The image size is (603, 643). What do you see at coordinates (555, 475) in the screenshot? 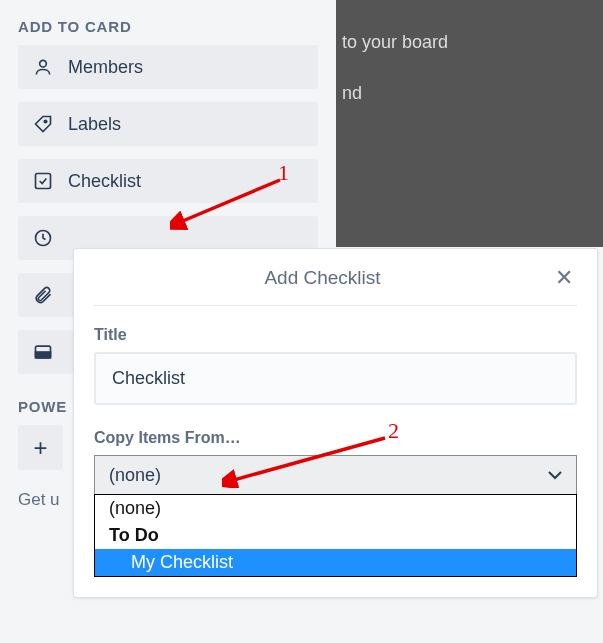
I see `chevron-down-icon` at bounding box center [555, 475].